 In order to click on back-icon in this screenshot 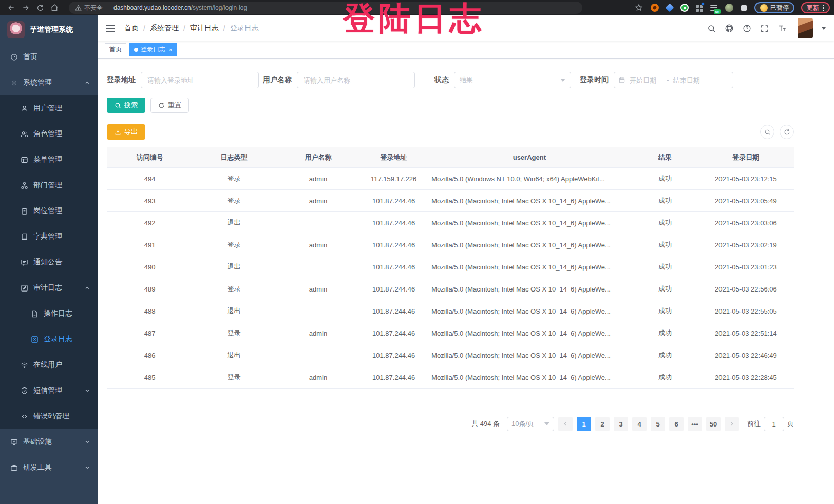, I will do `click(11, 8)`.